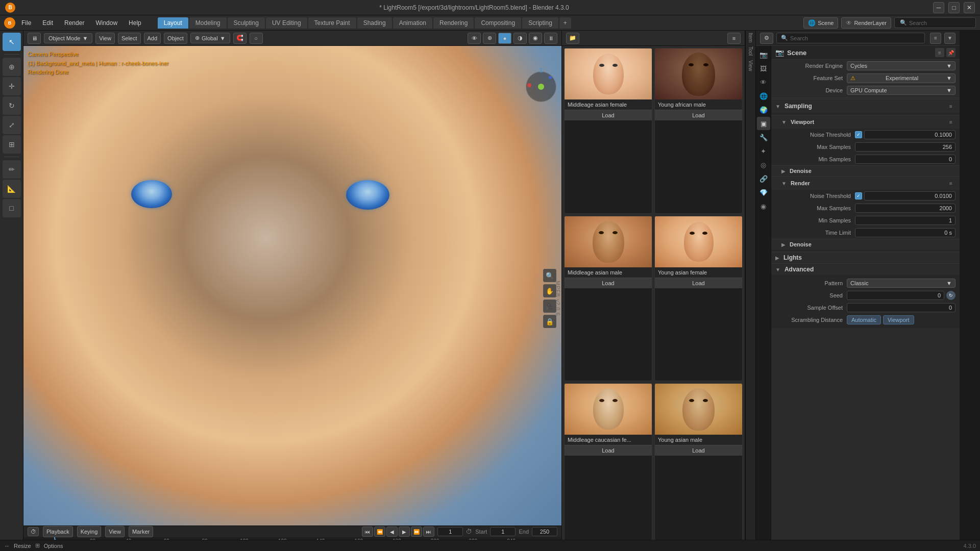 This screenshot has height=551, width=980. What do you see at coordinates (173, 23) in the screenshot?
I see `workspace-layout: Layout` at bounding box center [173, 23].